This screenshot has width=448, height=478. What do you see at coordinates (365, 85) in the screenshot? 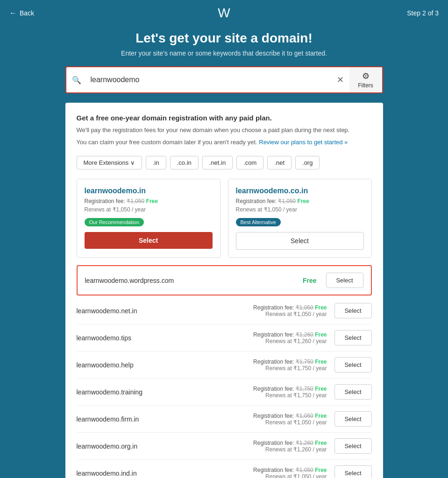
I see `filters-label: Filters` at bounding box center [365, 85].